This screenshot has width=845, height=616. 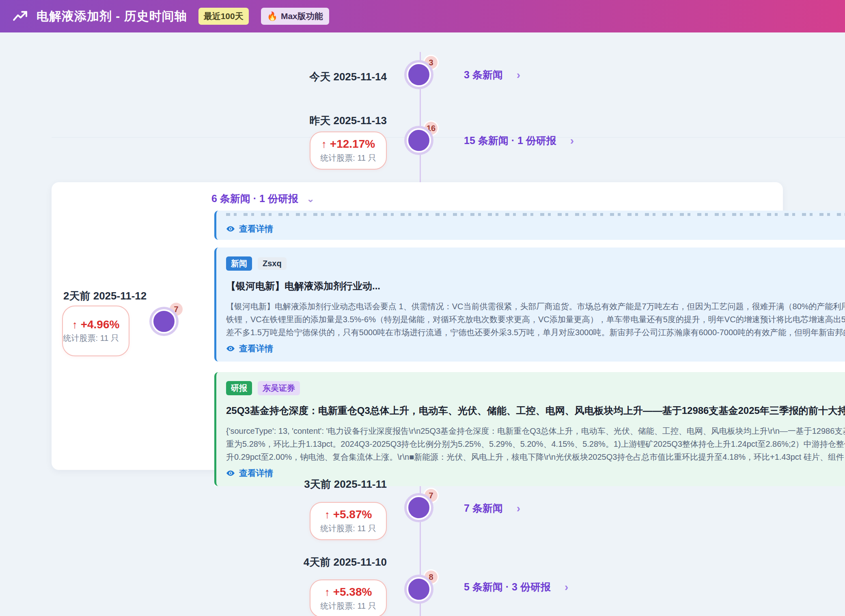 I want to click on report-body-line: {'sourceType': 13, 'content': '电力设备行业深度报…, so click(x=536, y=431).